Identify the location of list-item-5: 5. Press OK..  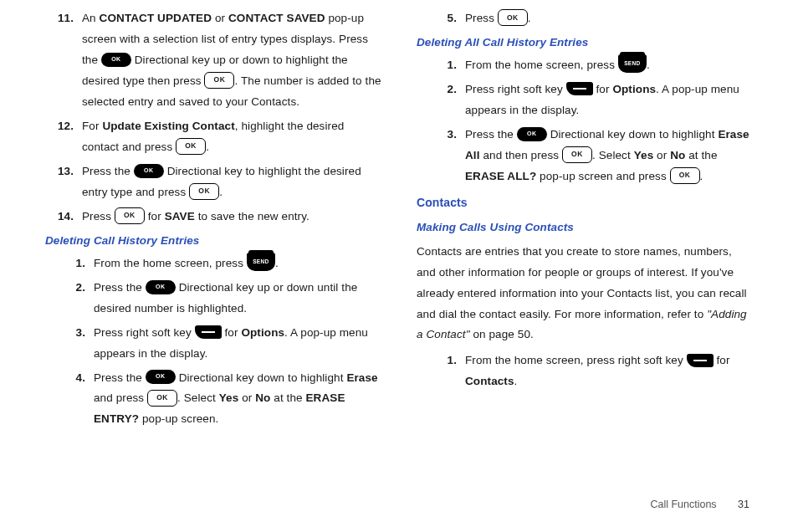
(585, 18).